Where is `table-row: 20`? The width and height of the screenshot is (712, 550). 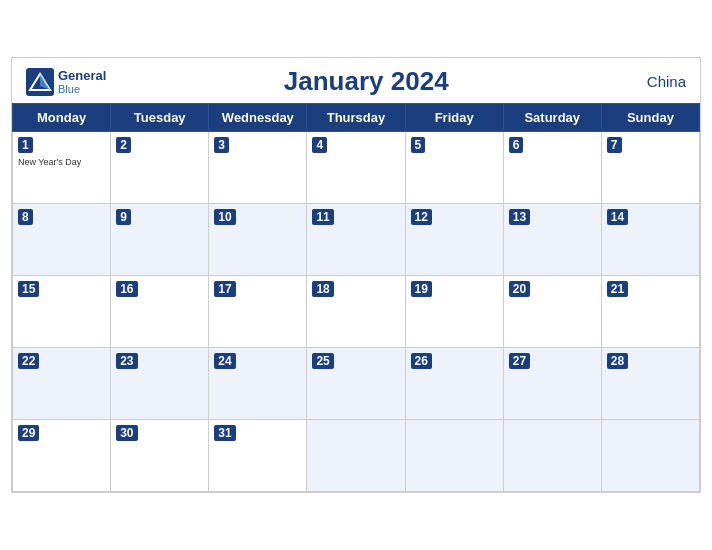
table-row: 20 is located at coordinates (552, 312).